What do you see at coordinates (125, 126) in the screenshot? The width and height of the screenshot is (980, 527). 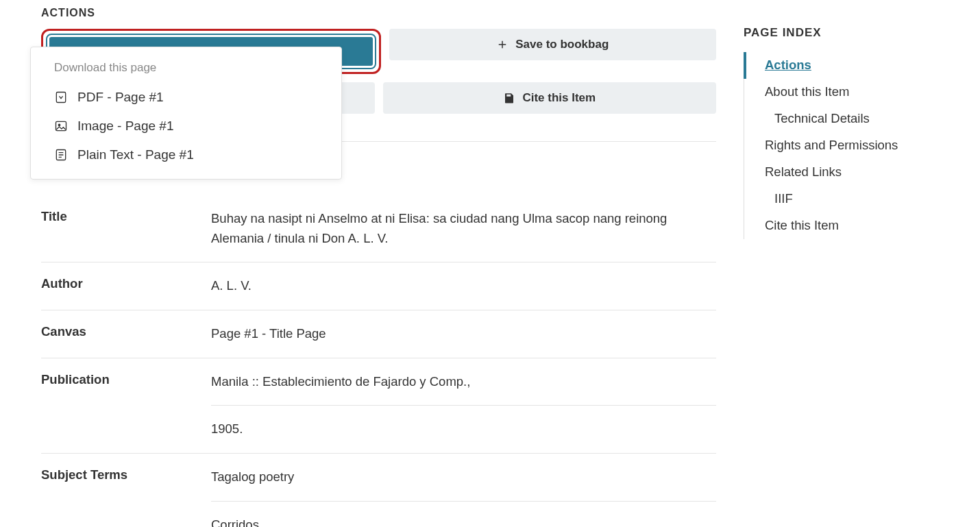 I see `download-image-label: Image - Page #1` at bounding box center [125, 126].